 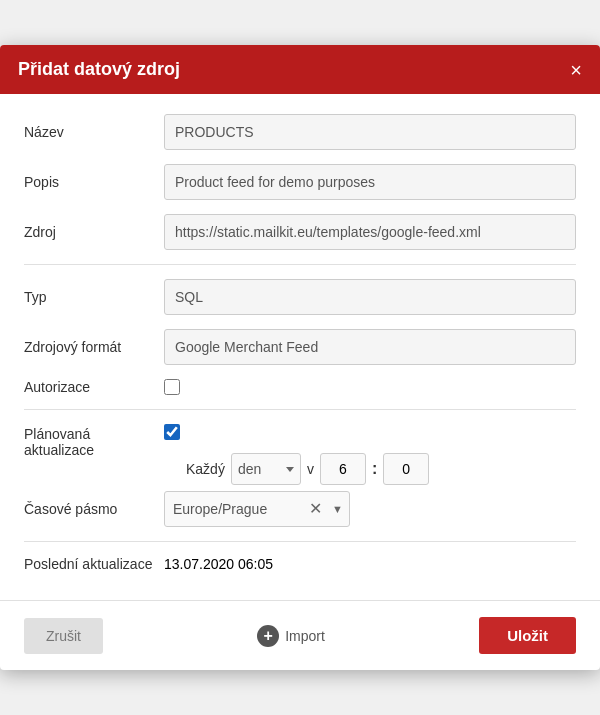 I want to click on planovana-aktualizace-label: Plánovaná aktualizace, so click(x=94, y=441).